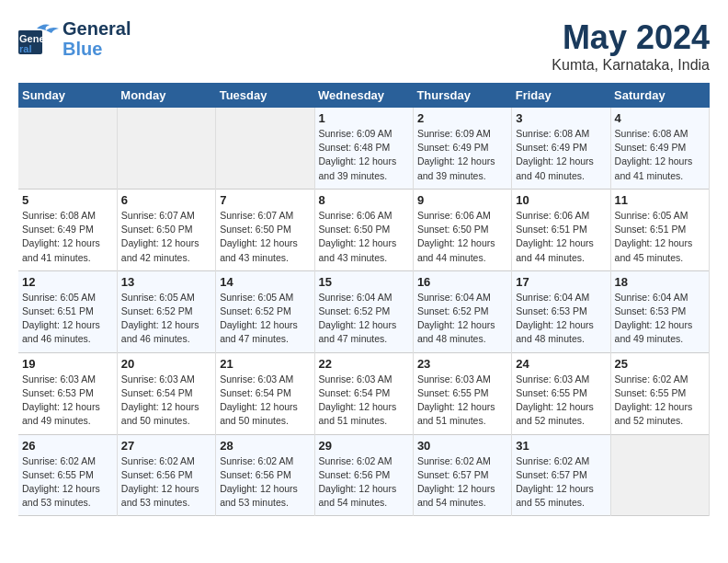 The width and height of the screenshot is (728, 563). What do you see at coordinates (364, 118) in the screenshot?
I see `day-number: 1` at bounding box center [364, 118].